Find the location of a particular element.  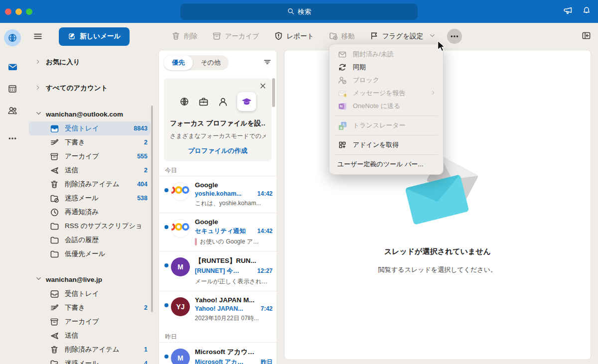

menu-item: ユーザー定義のツール バー... is located at coordinates (386, 164).